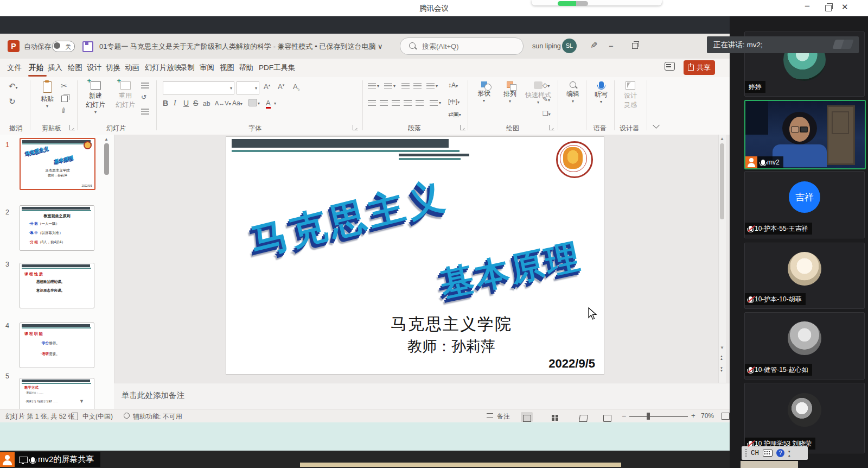  What do you see at coordinates (144, 97) in the screenshot?
I see `reset-icon: ↺` at bounding box center [144, 97].